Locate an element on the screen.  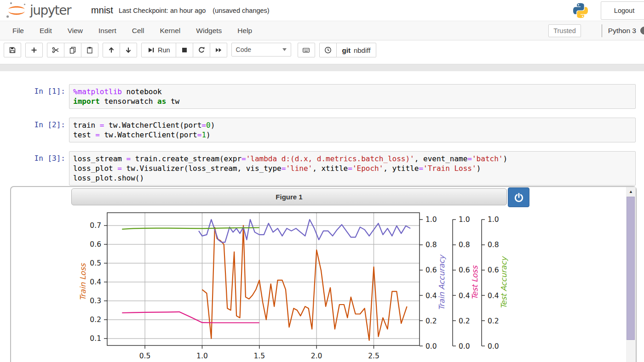
y-tick-label: 0.7 is located at coordinates (96, 226).